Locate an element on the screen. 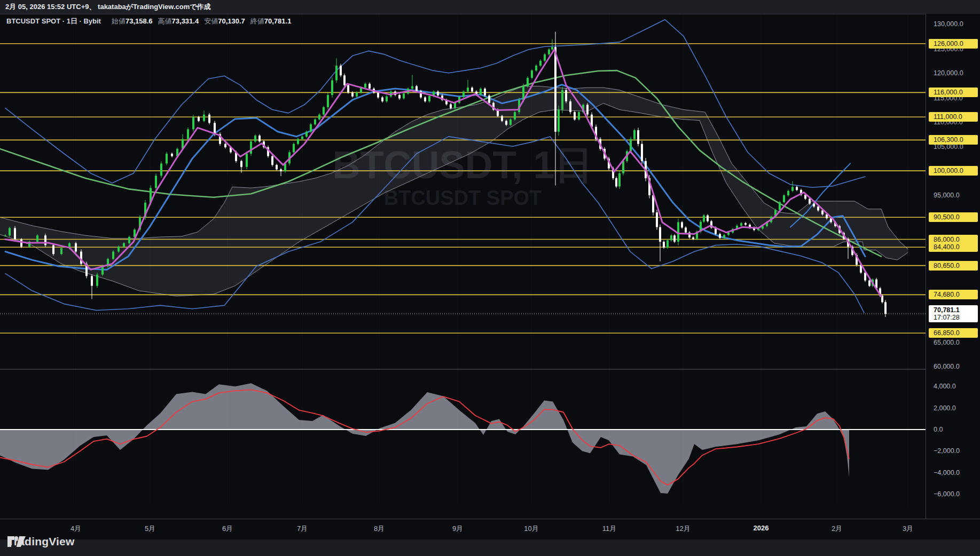 This screenshot has width=980, height=556. price-level-label: 74,680.0 is located at coordinates (953, 295).